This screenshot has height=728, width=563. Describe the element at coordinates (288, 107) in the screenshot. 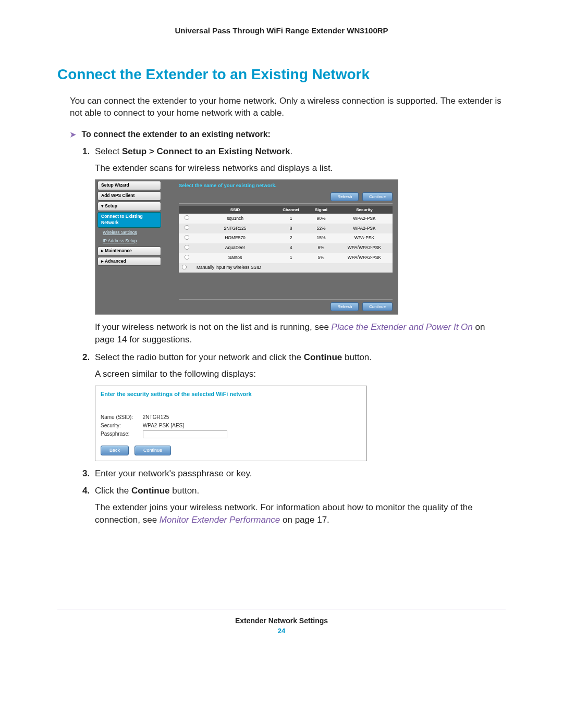

I see `intro-paragraph: You can connect the extender to your hom…` at that location.